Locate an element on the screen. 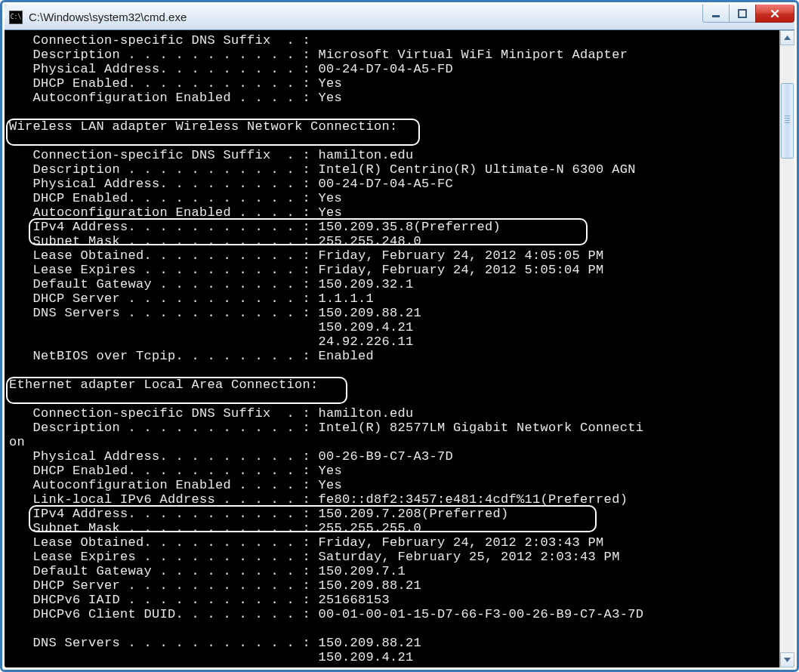 This screenshot has height=672, width=799. line: Connection-specific DNS Suffix . : is located at coordinates (160, 41).